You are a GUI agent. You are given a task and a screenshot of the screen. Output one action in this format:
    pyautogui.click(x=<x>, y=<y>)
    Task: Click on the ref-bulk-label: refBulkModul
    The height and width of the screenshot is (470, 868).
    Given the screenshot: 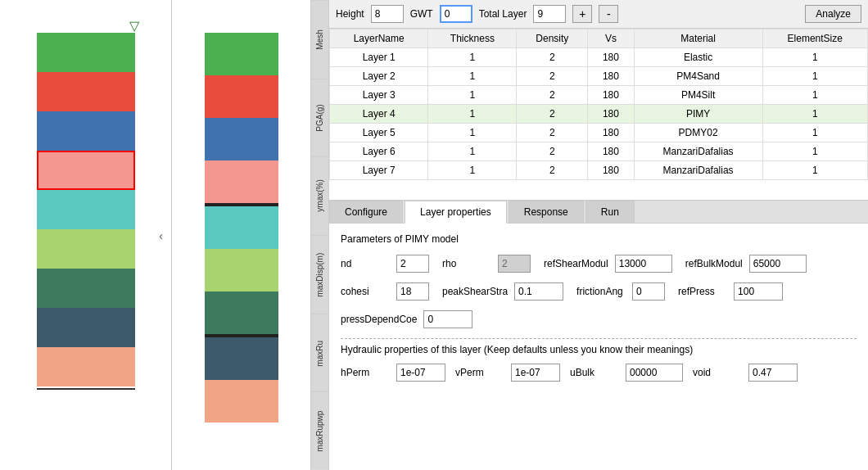 What is the action you would take?
    pyautogui.click(x=714, y=264)
    